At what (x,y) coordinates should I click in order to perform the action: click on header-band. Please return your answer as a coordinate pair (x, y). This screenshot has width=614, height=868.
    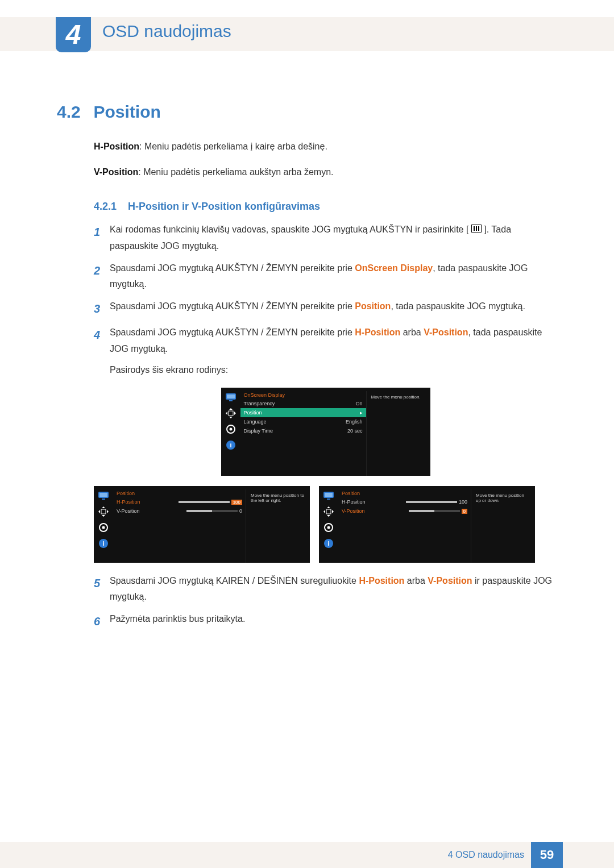
    Looking at the image, I should click on (307, 34).